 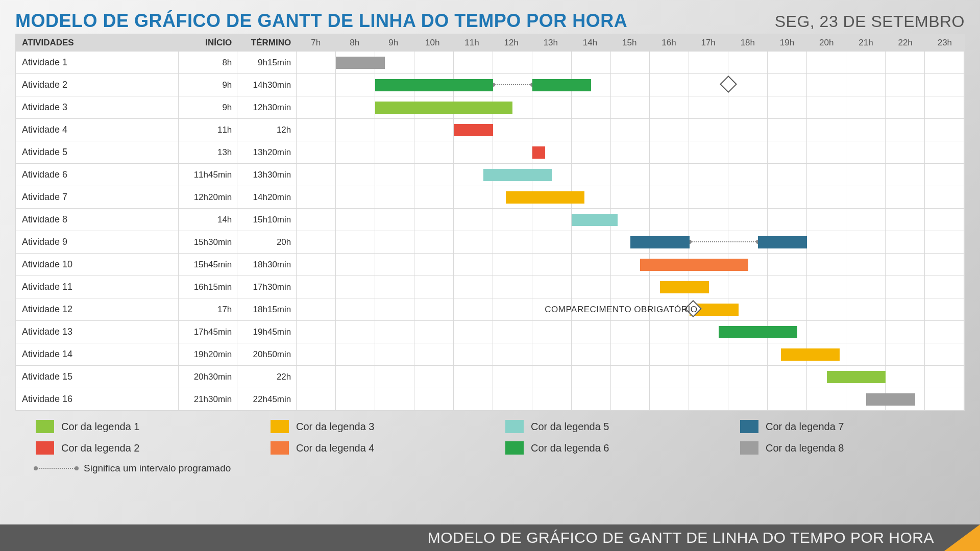 I want to click on hour-header: 23h, so click(x=944, y=43).